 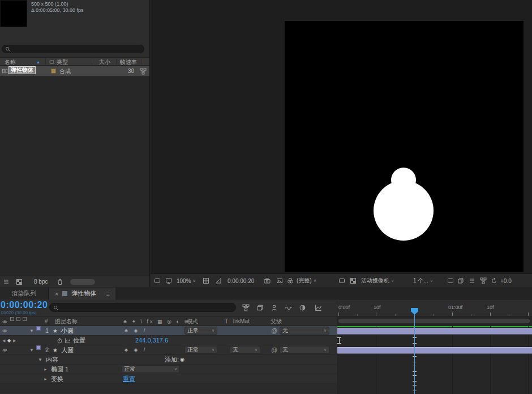 I want to click on pixel-aspect-icon, so click(x=451, y=281).